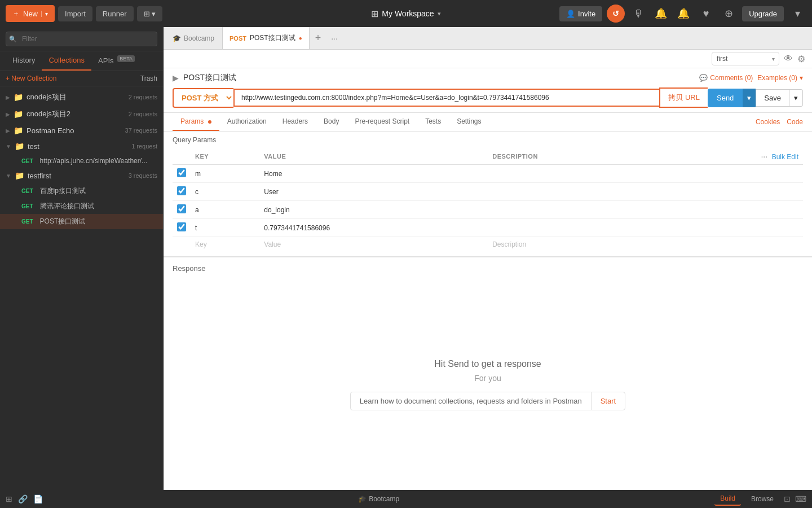 The image size is (812, 508). What do you see at coordinates (225, 174) in the screenshot?
I see `param-key-cell: m` at bounding box center [225, 174].